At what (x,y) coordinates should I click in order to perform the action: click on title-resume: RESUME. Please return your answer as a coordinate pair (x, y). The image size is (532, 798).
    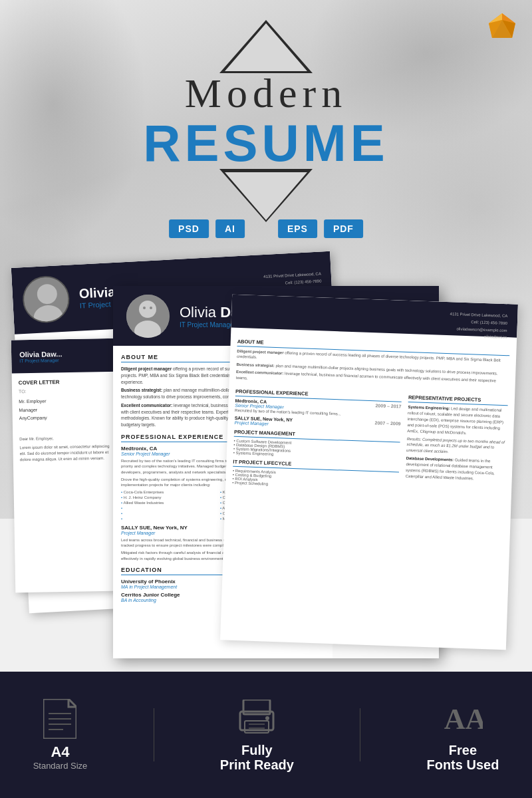
    Looking at the image, I should click on (266, 143).